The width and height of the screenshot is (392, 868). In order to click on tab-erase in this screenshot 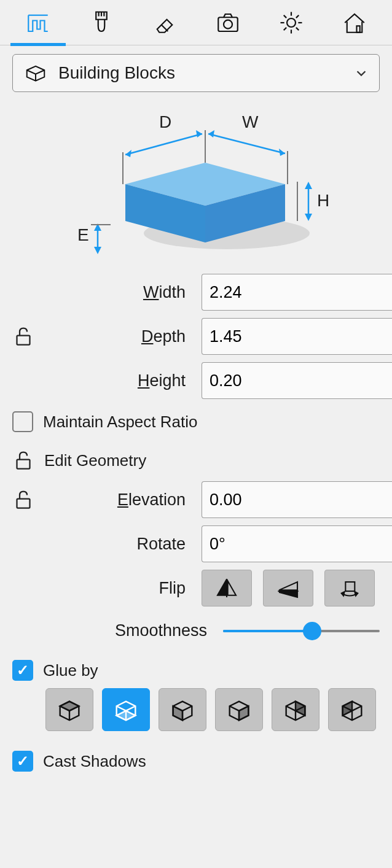, I will do `click(165, 23)`.